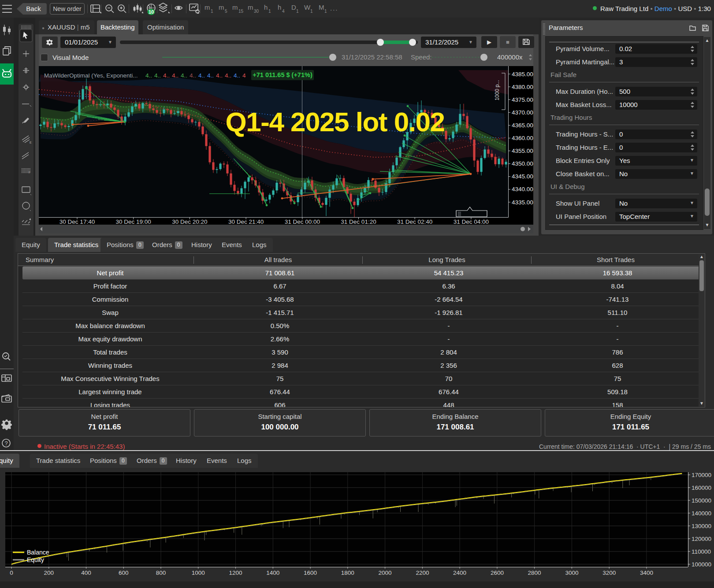  I want to click on svg-text: 4350.00, so click(523, 164).